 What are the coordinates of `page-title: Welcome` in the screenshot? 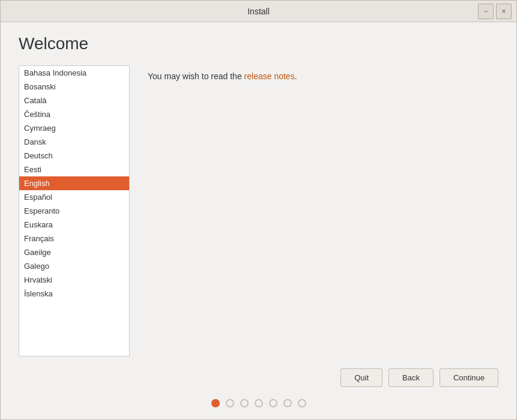 It's located at (258, 44).